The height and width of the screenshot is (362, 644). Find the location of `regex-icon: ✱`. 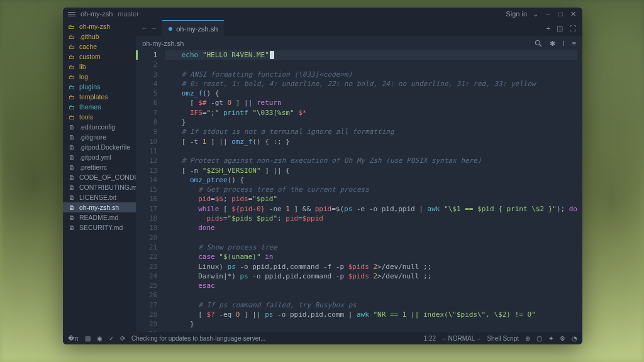

regex-icon: ✱ is located at coordinates (552, 44).